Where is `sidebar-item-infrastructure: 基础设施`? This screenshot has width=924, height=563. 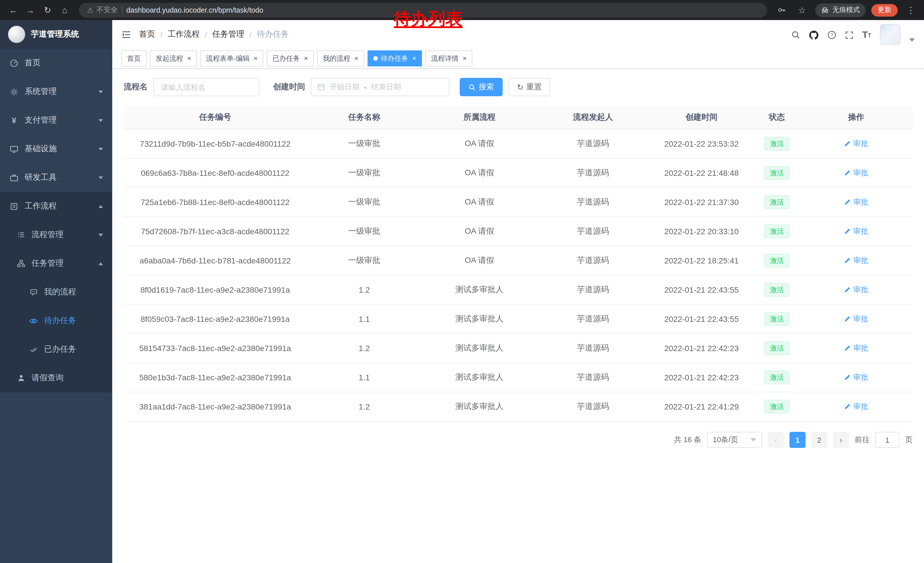 sidebar-item-infrastructure: 基础设施 is located at coordinates (56, 149).